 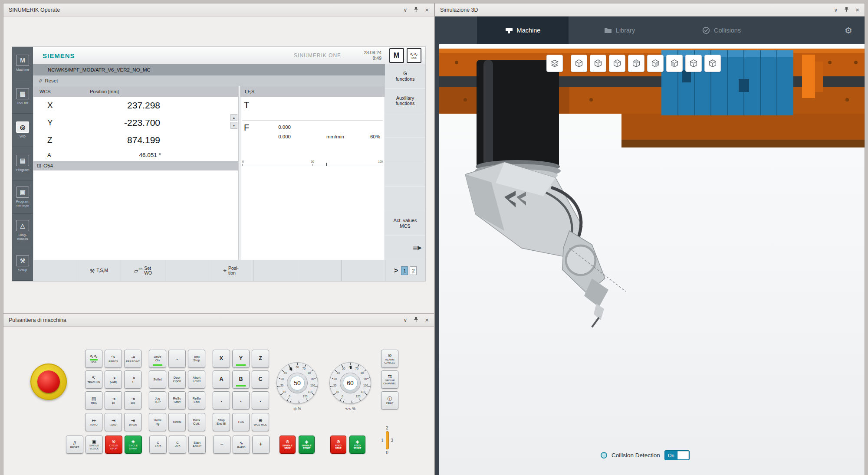 What do you see at coordinates (23, 130) in the screenshot?
I see `sidebar-item-wo: ◎ WO` at bounding box center [23, 130].